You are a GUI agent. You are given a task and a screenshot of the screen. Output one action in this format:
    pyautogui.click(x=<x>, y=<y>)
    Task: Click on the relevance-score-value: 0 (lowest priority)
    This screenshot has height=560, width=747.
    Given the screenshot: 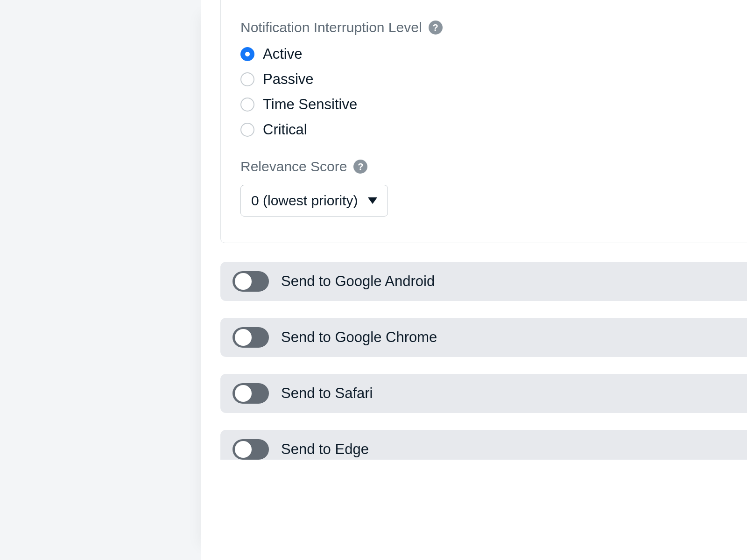 What is the action you would take?
    pyautogui.click(x=304, y=201)
    